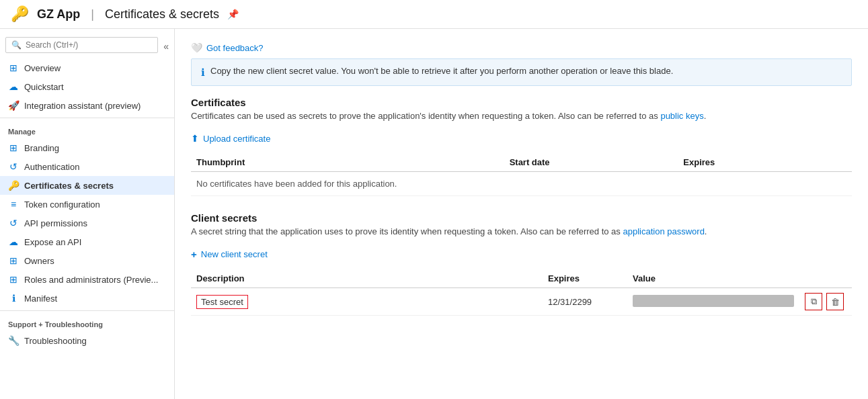 Image resolution: width=868 pixels, height=399 pixels. What do you see at coordinates (522, 175) in the screenshot?
I see `certificates-table: Thumbprint Start date Expires No certifi…` at bounding box center [522, 175].